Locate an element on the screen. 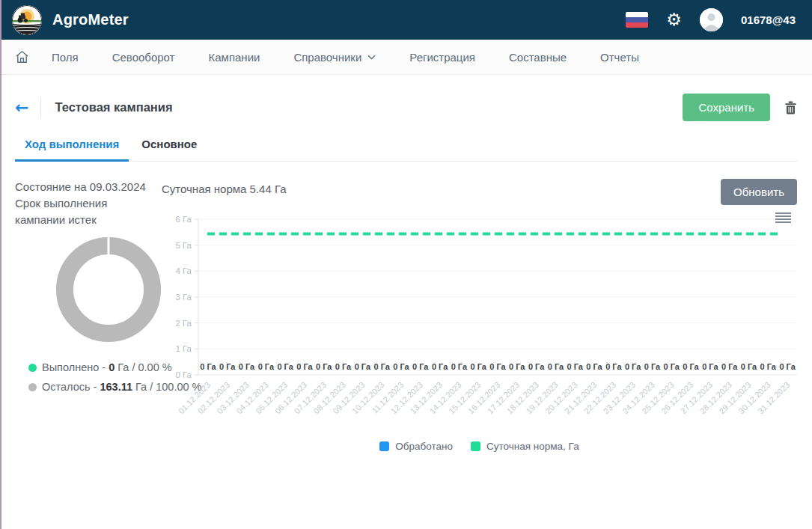 The image size is (812, 529). svg-text: 4 Га is located at coordinates (183, 271).